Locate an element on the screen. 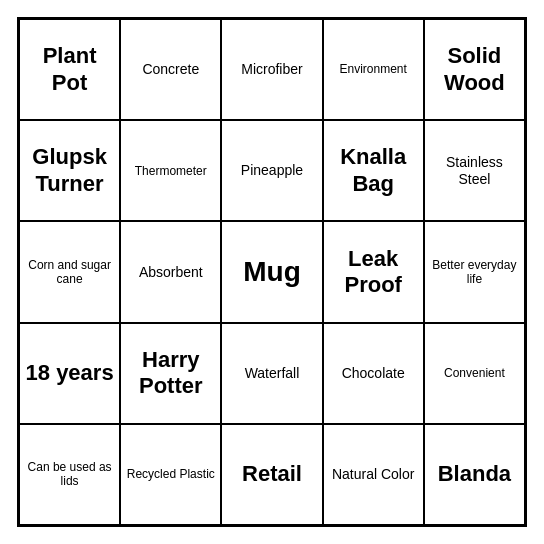 The width and height of the screenshot is (544, 544). cell-text-r4c0: Can be used as lids is located at coordinates (70, 474).